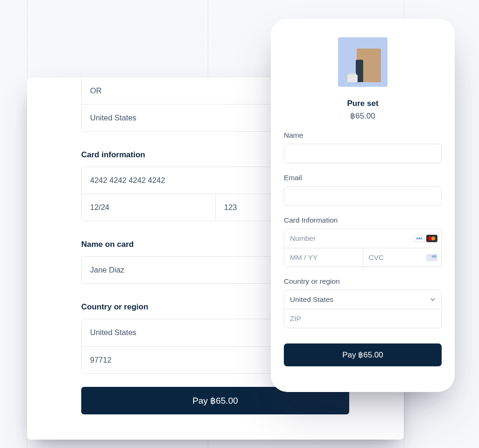 The width and height of the screenshot is (479, 448). What do you see at coordinates (363, 281) in the screenshot?
I see `country-label: Country or region` at bounding box center [363, 281].